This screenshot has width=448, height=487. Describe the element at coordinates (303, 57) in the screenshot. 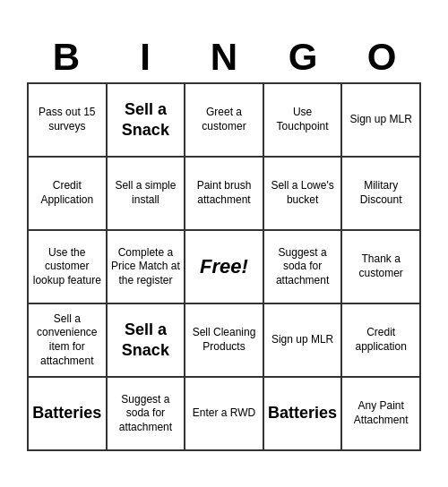

I see `letter-g: G` at that location.